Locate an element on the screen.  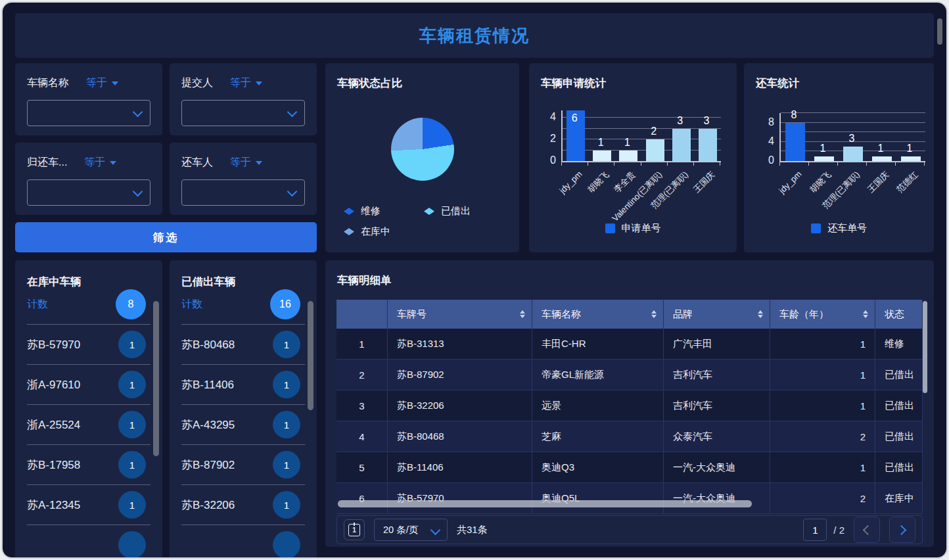
table-row: 4苏B-80468芝麻众泰汽车2已借出 is located at coordinates (630, 436).